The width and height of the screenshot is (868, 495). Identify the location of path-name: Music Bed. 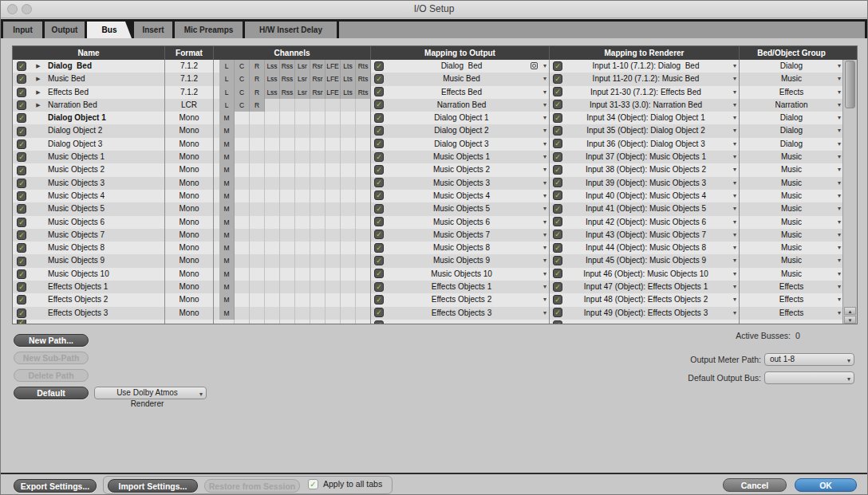
(105, 79).